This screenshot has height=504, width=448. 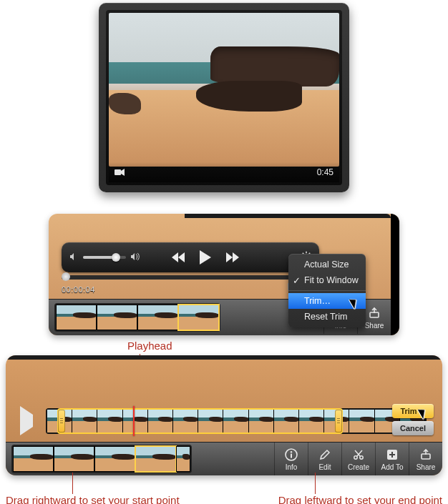 I want to click on plus-icon, so click(x=392, y=455).